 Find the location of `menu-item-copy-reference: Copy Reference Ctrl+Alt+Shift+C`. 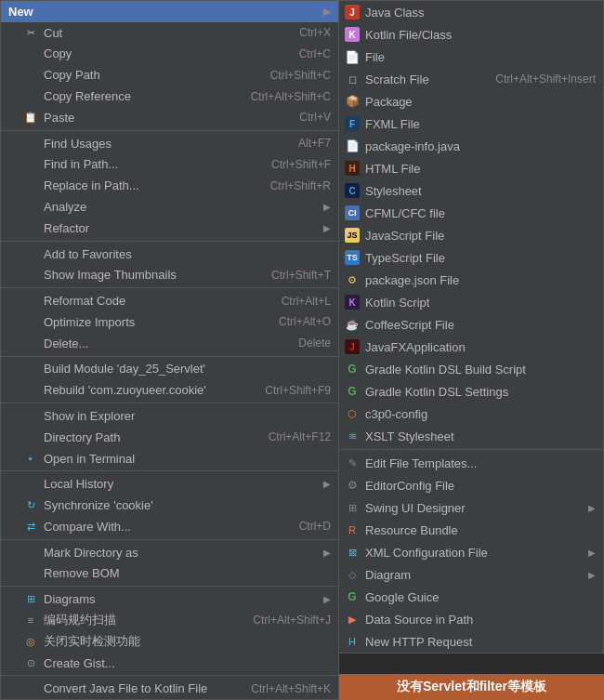

menu-item-copy-reference: Copy Reference Ctrl+Alt+Shift+C is located at coordinates (169, 97).